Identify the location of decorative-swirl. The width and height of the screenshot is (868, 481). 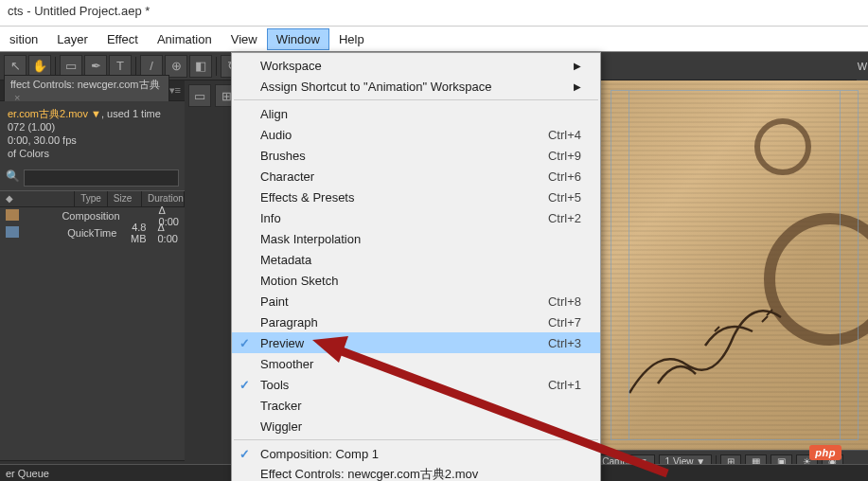
(783, 147).